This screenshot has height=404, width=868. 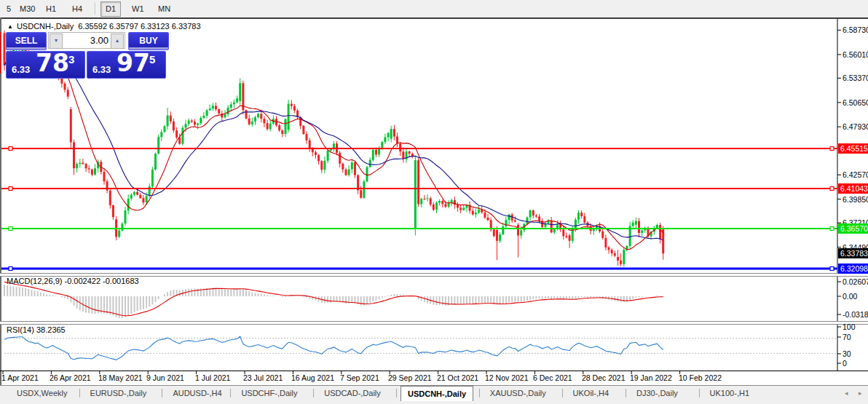 What do you see at coordinates (657, 393) in the screenshot?
I see `symbol-tab-dj30: DJ30-,Daily` at bounding box center [657, 393].